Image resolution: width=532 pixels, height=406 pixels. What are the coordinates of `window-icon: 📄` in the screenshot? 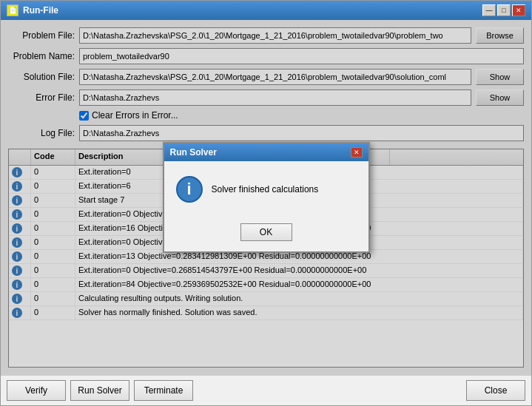 It's located at (13, 10).